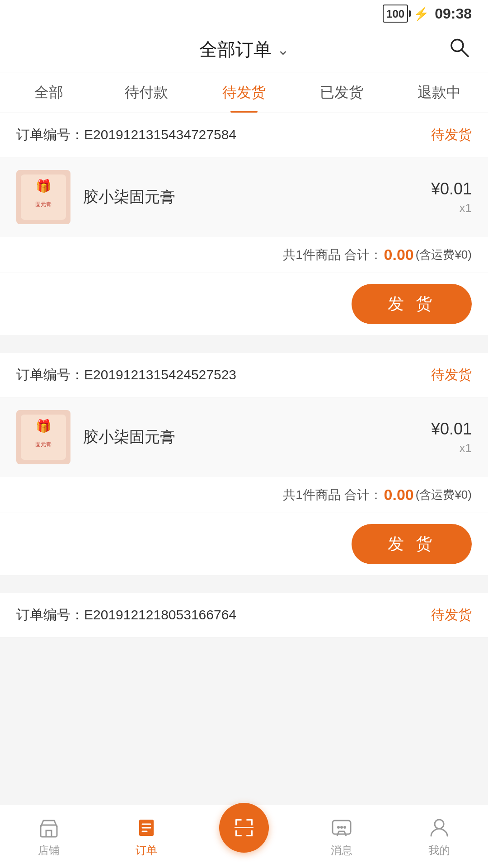  What do you see at coordinates (244, 50) in the screenshot?
I see `header-title-group: 全部订单 ⌄` at bounding box center [244, 50].